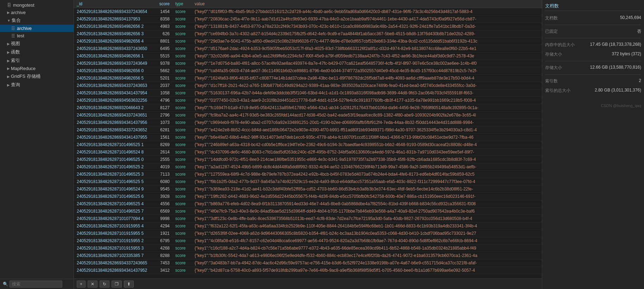  Describe the element at coordinates (162, 256) in the screenshot. I see `cell-score: 8288` at that location.